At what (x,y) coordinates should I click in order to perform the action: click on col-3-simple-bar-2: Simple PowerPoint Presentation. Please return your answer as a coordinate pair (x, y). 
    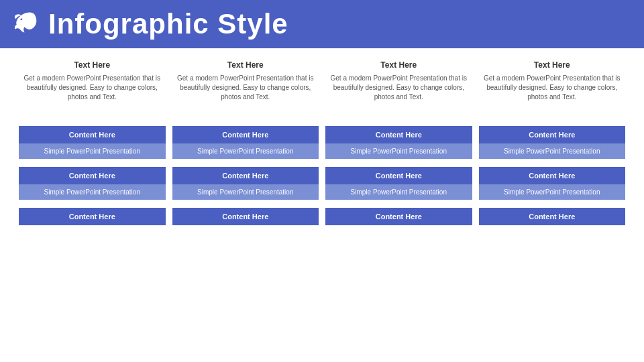
    Looking at the image, I should click on (398, 192).